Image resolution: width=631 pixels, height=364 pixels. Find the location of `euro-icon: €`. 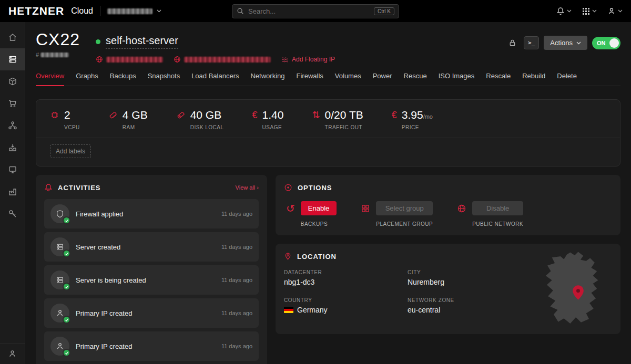

euro-icon: € is located at coordinates (394, 115).